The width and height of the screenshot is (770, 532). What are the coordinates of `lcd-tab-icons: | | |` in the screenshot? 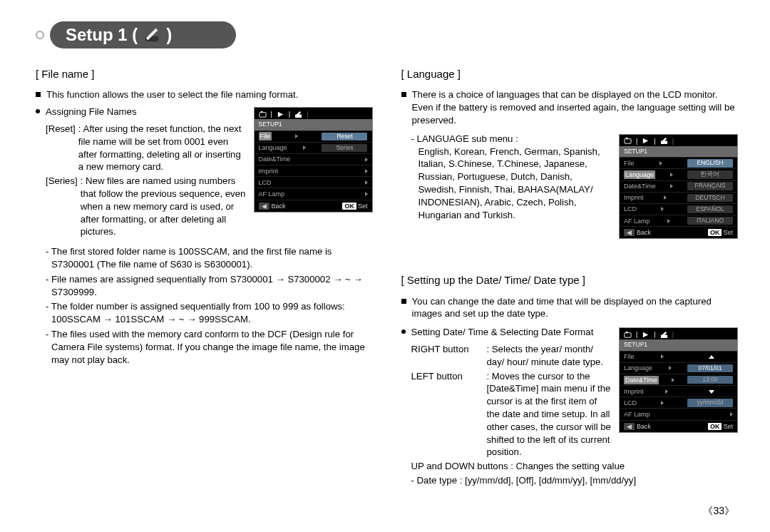 It's located at (314, 113).